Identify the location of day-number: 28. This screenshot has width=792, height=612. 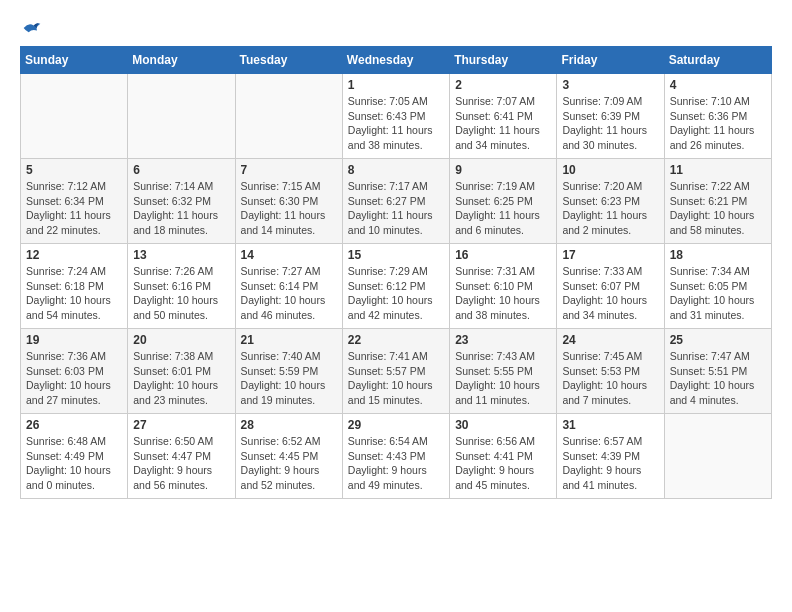
(289, 425).